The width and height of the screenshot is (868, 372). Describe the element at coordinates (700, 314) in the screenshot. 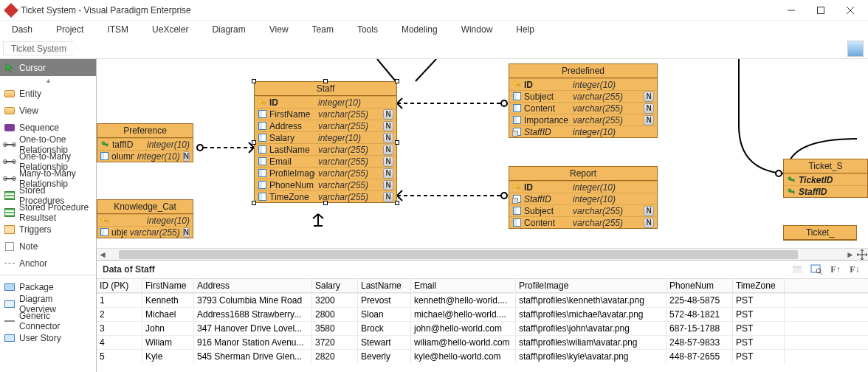

I see `table-cell: 572-48-1821` at that location.